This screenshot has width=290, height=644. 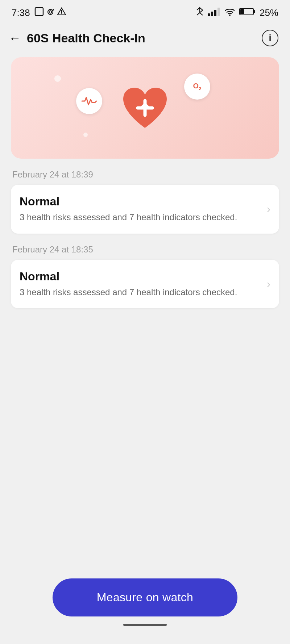 What do you see at coordinates (269, 284) in the screenshot?
I see `chevron-right-icon-2: ›` at bounding box center [269, 284].